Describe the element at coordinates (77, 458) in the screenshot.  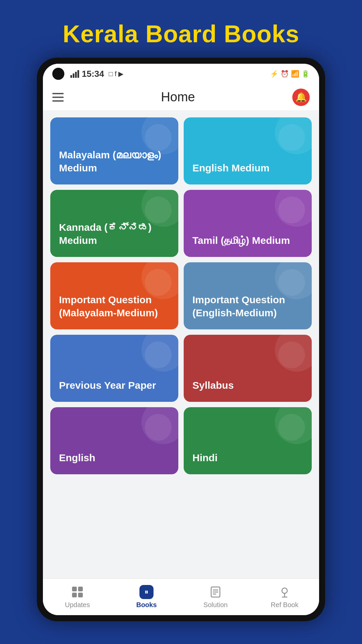
I see `card-label-english: English` at that location.